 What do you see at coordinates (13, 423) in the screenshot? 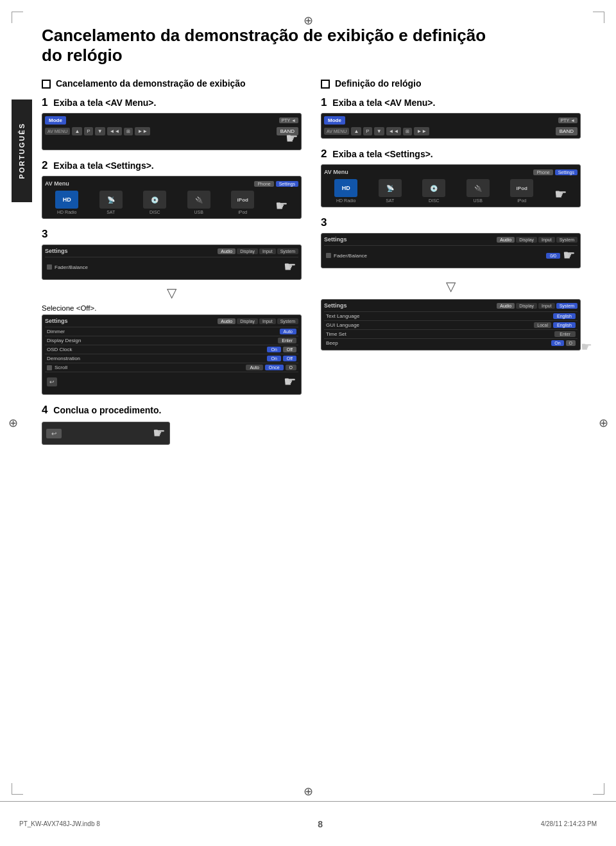
I see `crosshair-left` at bounding box center [13, 423].